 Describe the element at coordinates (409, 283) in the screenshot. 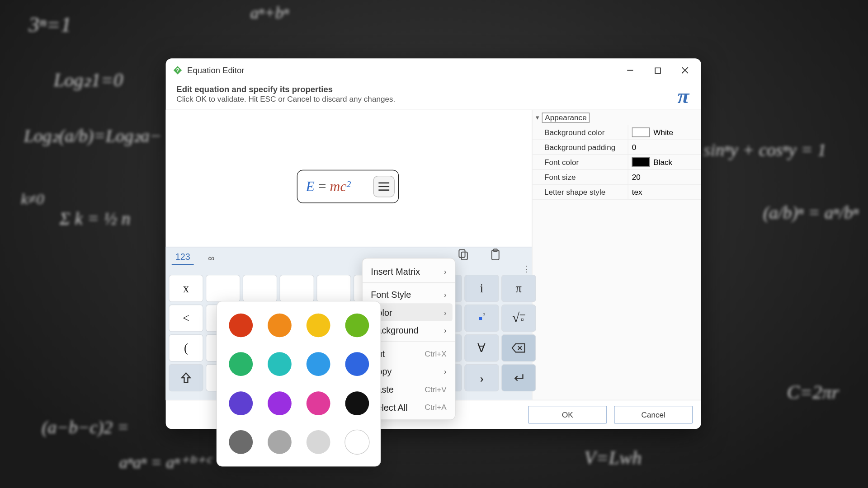

I see `menu-separator` at that location.